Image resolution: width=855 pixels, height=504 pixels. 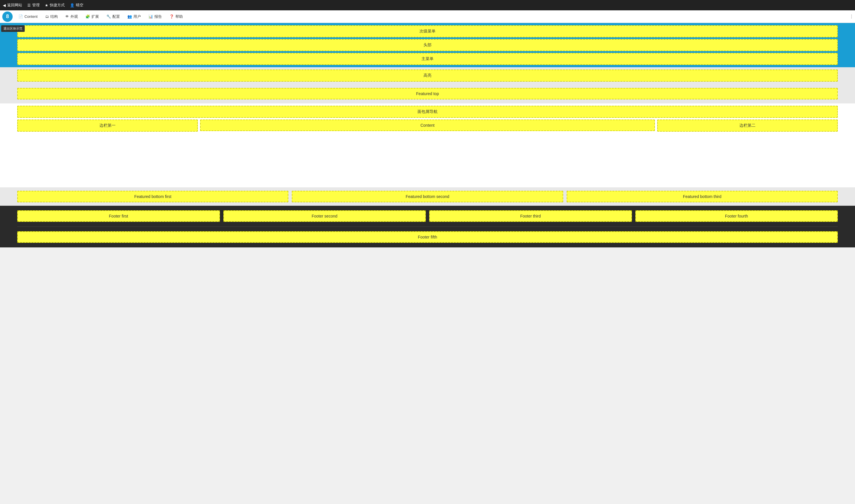 I want to click on header-block: 头部, so click(x=427, y=45).